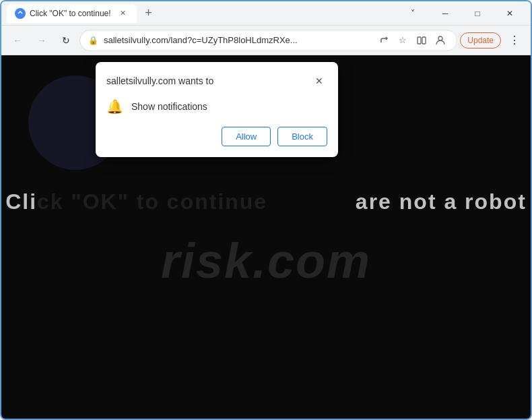  What do you see at coordinates (510, 13) in the screenshot?
I see `close-button: ✕` at bounding box center [510, 13].